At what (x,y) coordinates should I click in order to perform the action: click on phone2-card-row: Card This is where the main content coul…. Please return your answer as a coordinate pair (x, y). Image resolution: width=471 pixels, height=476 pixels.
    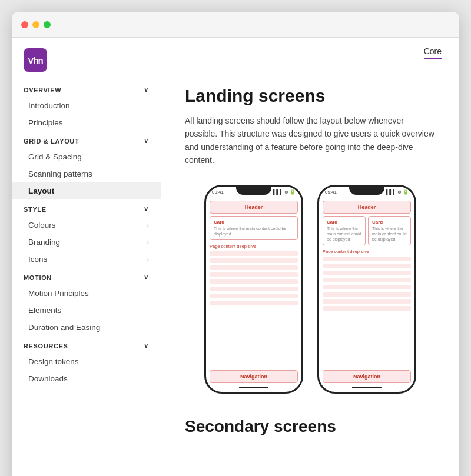
    Looking at the image, I should click on (367, 231).